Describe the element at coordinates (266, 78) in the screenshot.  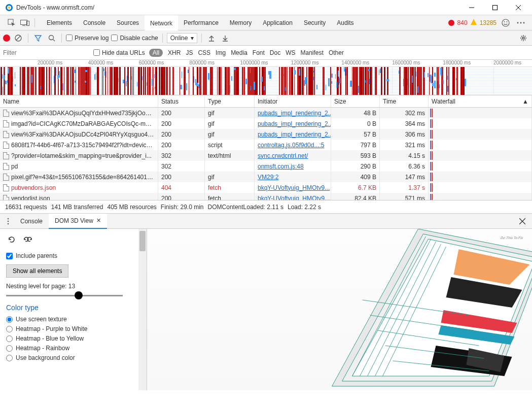
I see `timeline-overview: 200000 ms400000 ms600000 ms800000 ms1000…` at that location.